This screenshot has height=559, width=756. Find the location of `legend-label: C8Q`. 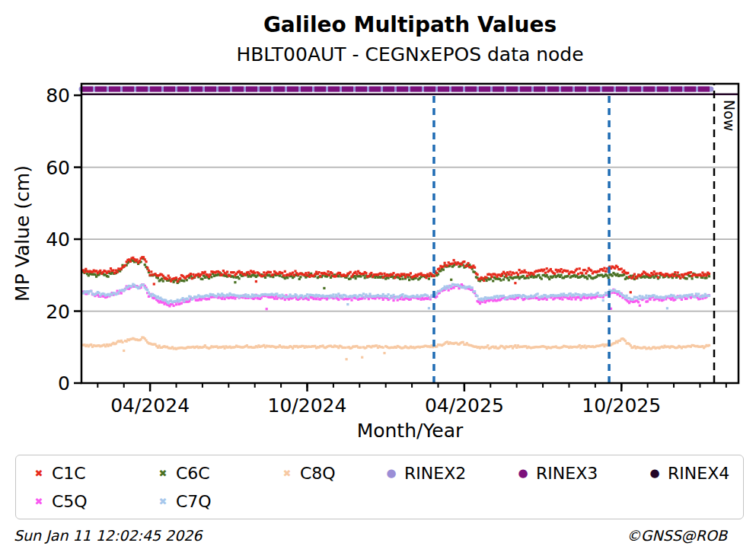

legend-label: C8Q is located at coordinates (318, 474).